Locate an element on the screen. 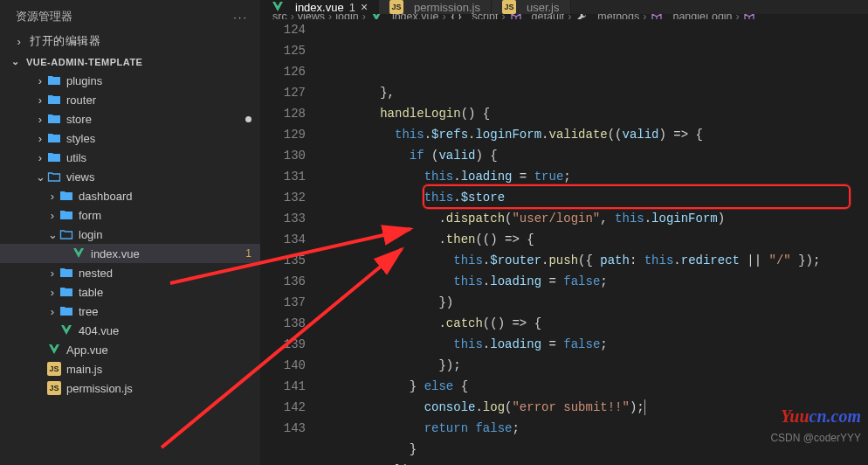  tree-item-tree: ›tree is located at coordinates (130, 311).